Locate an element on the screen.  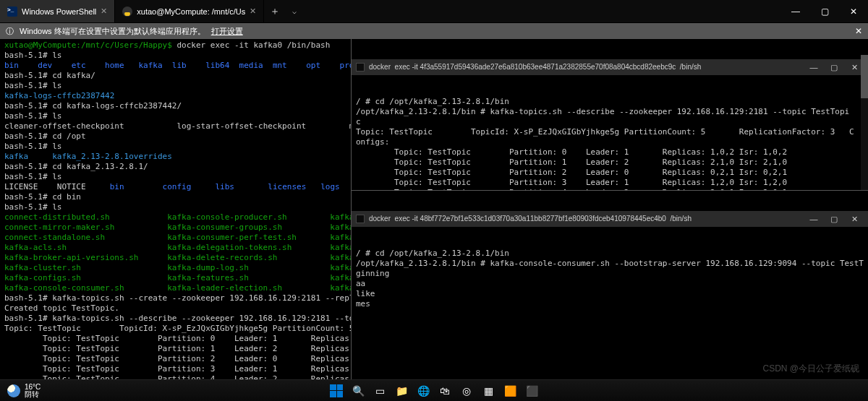
watermark-text: CSDN @今日公子爱纸砚 is located at coordinates (811, 368).